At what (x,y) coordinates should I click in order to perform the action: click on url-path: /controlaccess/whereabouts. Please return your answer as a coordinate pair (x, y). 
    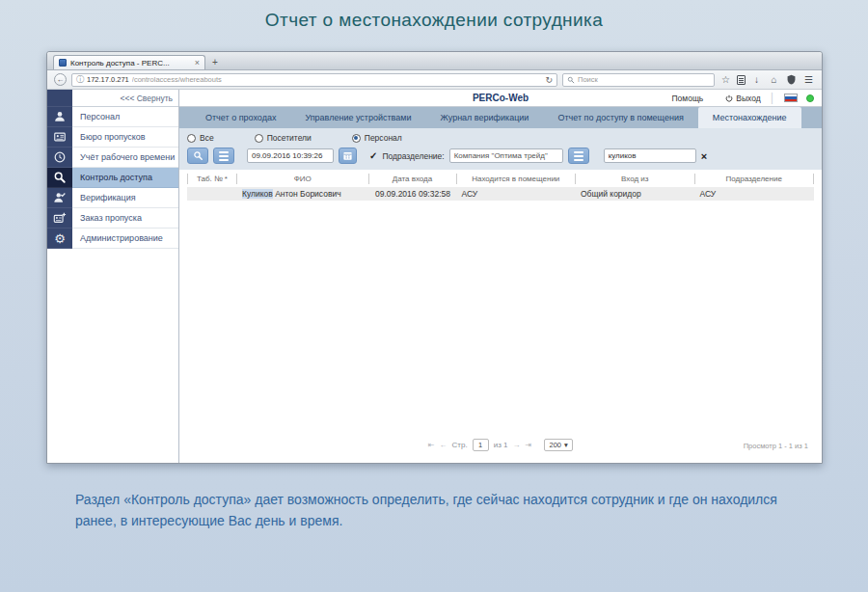
    Looking at the image, I should click on (338, 79).